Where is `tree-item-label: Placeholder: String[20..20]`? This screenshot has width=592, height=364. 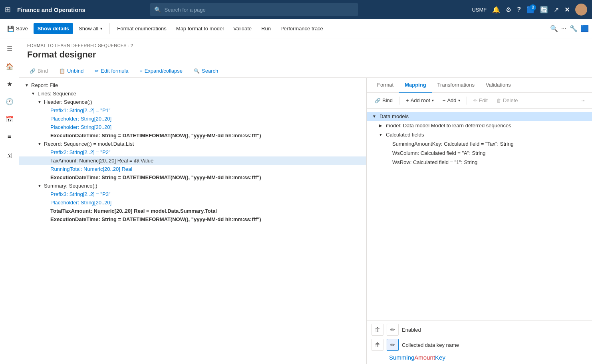 tree-item-label: Placeholder: String[20..20] is located at coordinates (81, 119).